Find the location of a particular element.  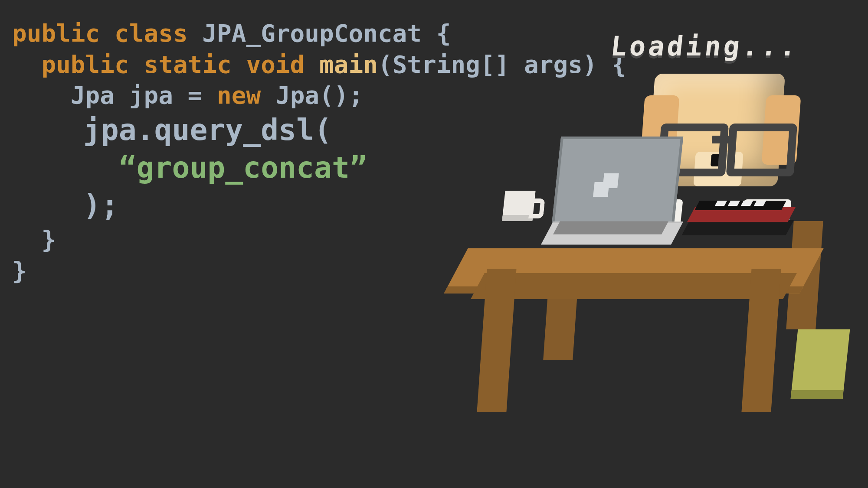

book-icon is located at coordinates (738, 228).